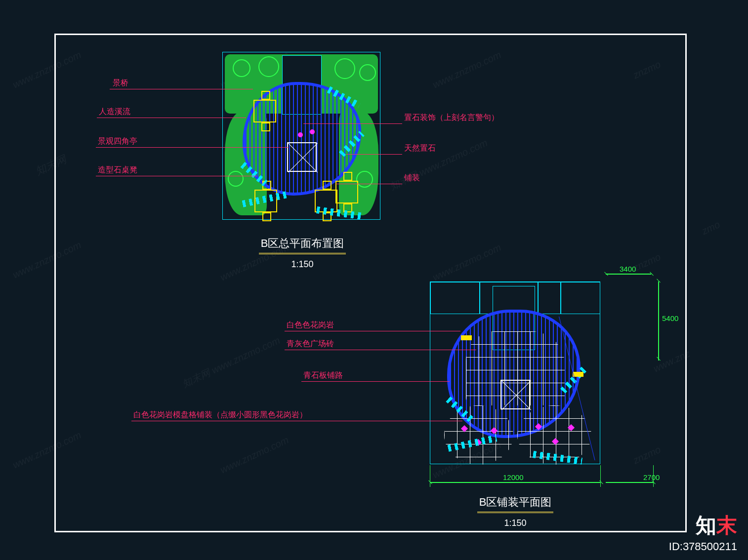 The width and height of the screenshot is (748, 560). Describe the element at coordinates (479, 435) in the screenshot. I see `circular-paving` at that location.